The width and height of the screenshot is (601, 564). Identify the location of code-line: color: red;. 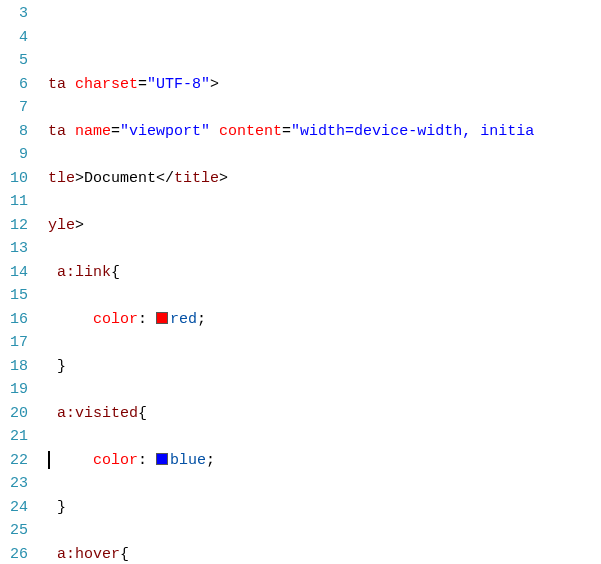
(324, 320).